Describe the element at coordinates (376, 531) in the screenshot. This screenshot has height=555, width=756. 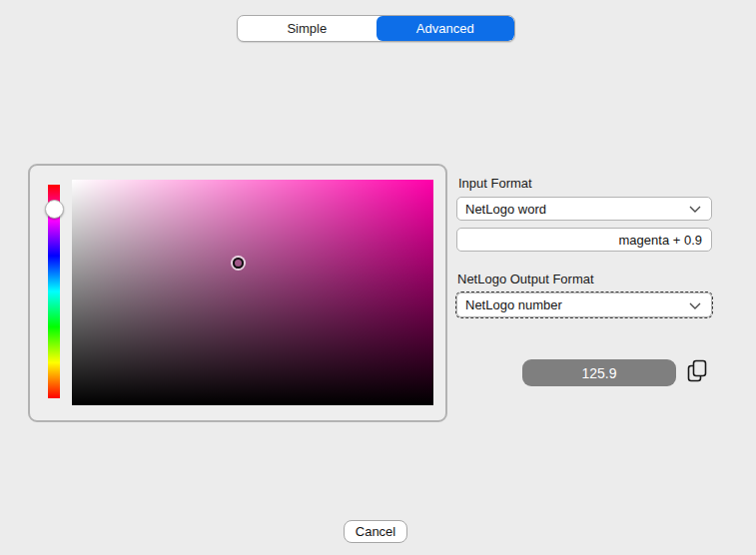
I see `cancel-button: Cancel` at that location.